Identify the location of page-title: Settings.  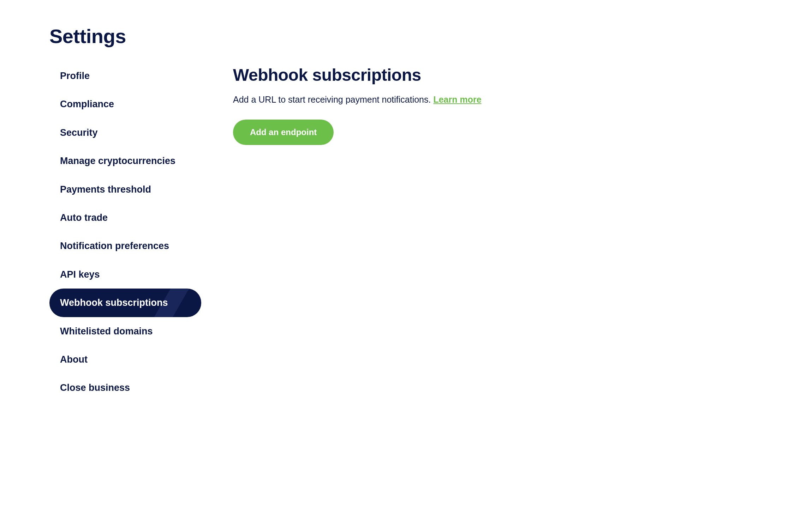
(406, 36).